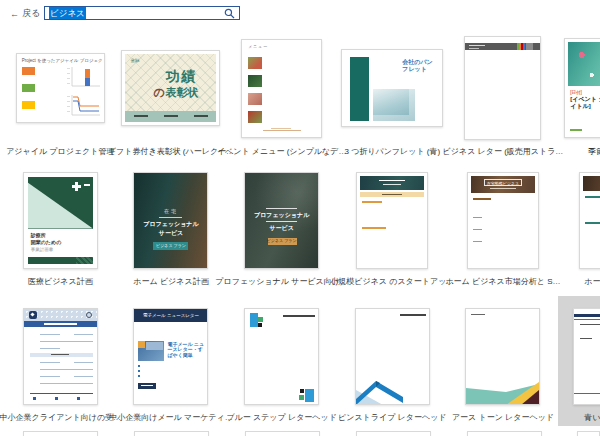 This screenshot has width=600, height=436. Describe the element at coordinates (60, 220) in the screenshot. I see `template-thumbnail: 診療所 開業のための 事業計画書` at that location.